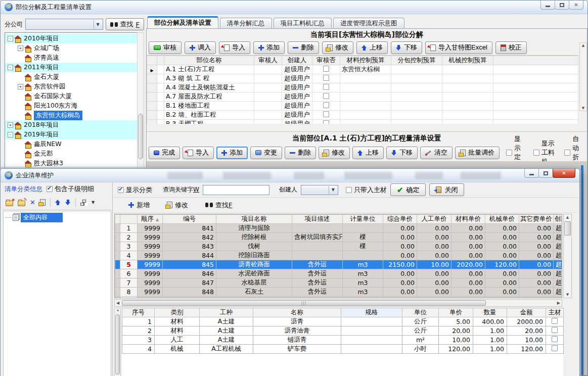 The height and width of the screenshot is (376, 588). What do you see at coordinates (139, 205) in the screenshot?
I see `new-item-button: 新增` at bounding box center [139, 205].